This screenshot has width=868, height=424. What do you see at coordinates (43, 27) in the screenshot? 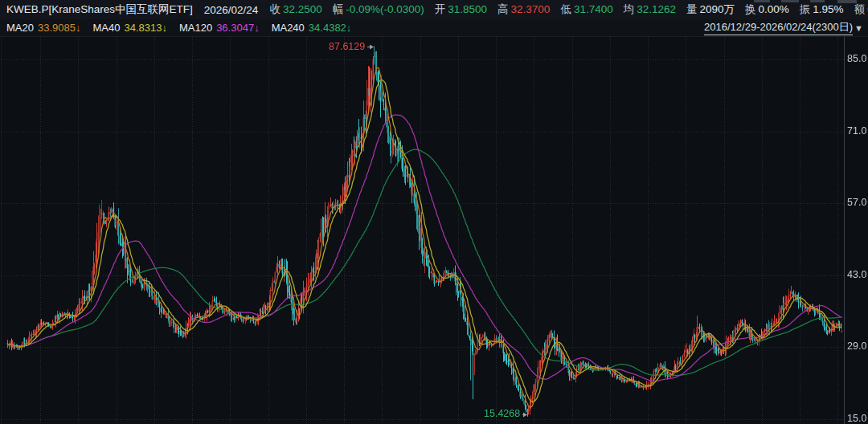
I see `ma-indicator-ma20: MA2033.9085↓` at bounding box center [43, 27].